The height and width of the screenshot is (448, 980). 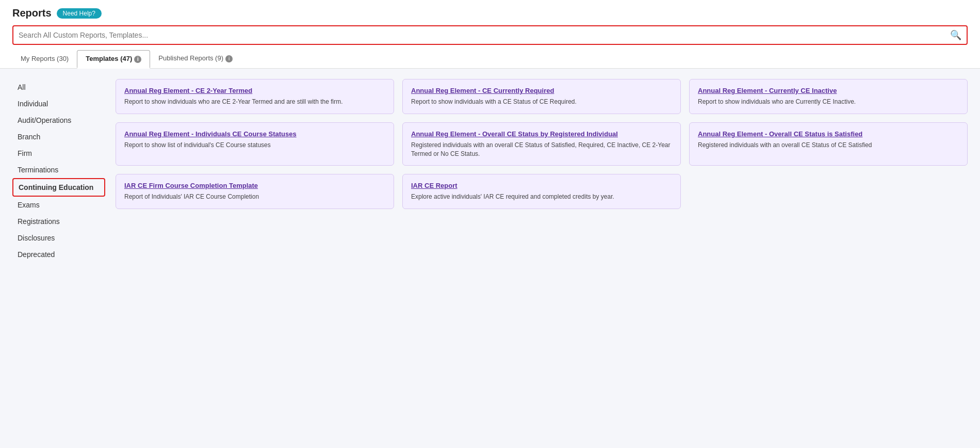 I want to click on sidebar-item-registrations: Registrations, so click(x=59, y=221).